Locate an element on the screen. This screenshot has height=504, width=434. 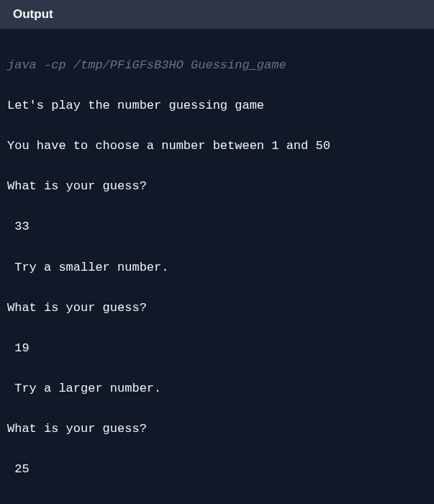
output-line: You have to choose a number between 1 an… is located at coordinates (217, 146).